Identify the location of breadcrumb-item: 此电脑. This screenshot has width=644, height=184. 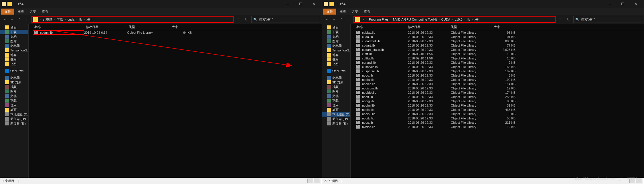
(48, 19).